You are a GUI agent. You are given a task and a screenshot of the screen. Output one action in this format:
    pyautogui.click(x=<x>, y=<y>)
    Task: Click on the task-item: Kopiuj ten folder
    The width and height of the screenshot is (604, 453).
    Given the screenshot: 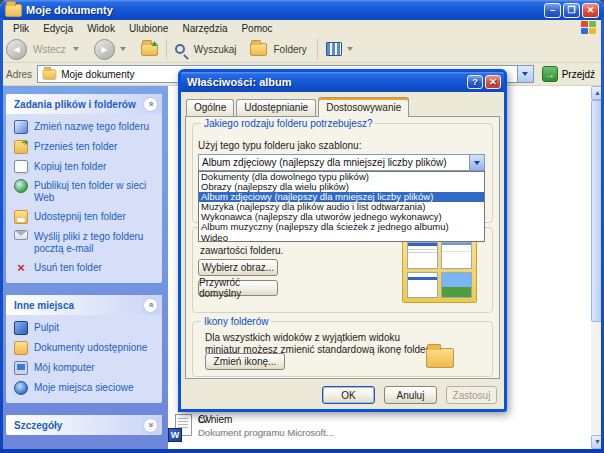 What is the action you would take?
    pyautogui.click(x=85, y=166)
    